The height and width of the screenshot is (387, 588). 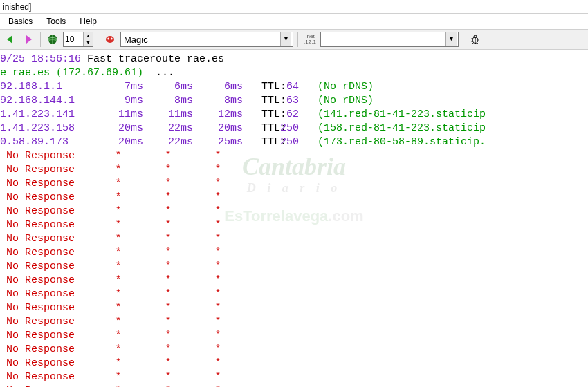 I want to click on hop-time3: 12ms, so click(x=218, y=115).